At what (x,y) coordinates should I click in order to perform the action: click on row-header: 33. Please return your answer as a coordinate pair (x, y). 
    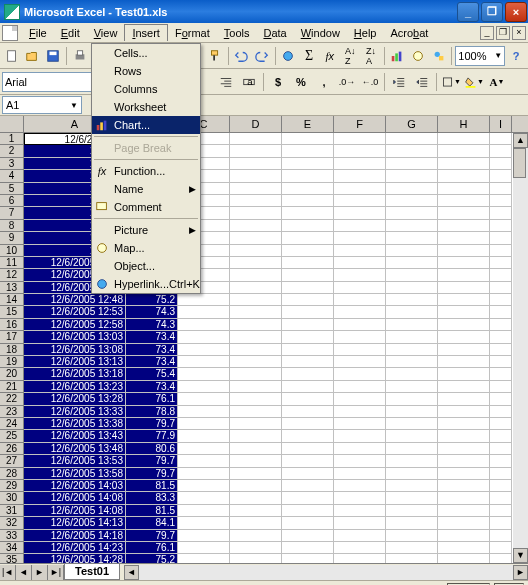
    Looking at the image, I should click on (12, 536).